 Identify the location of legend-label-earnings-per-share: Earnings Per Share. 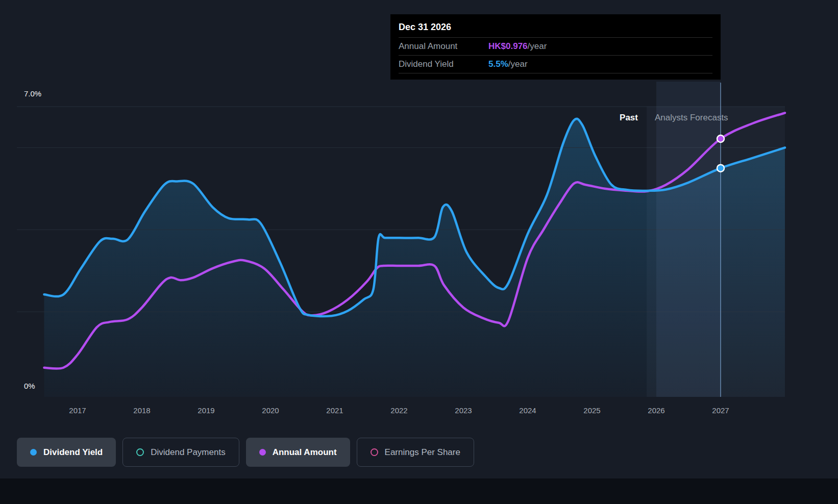
(423, 452).